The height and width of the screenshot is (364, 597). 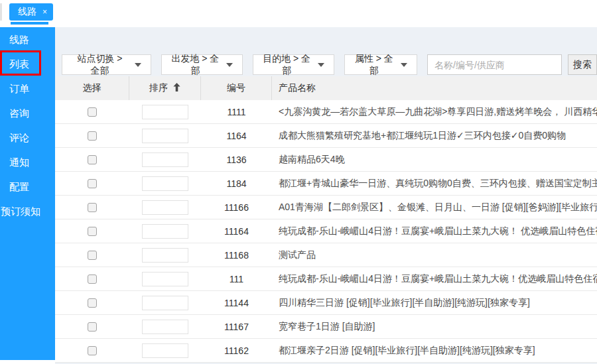 What do you see at coordinates (434, 231) in the screenshot?
I see `product-name: 纯玩成都-乐山-峨嵋山4日游！豆腐宴+峨眉山土菜九大碗！ 优选峨眉山特色住宿！1…` at bounding box center [434, 231].